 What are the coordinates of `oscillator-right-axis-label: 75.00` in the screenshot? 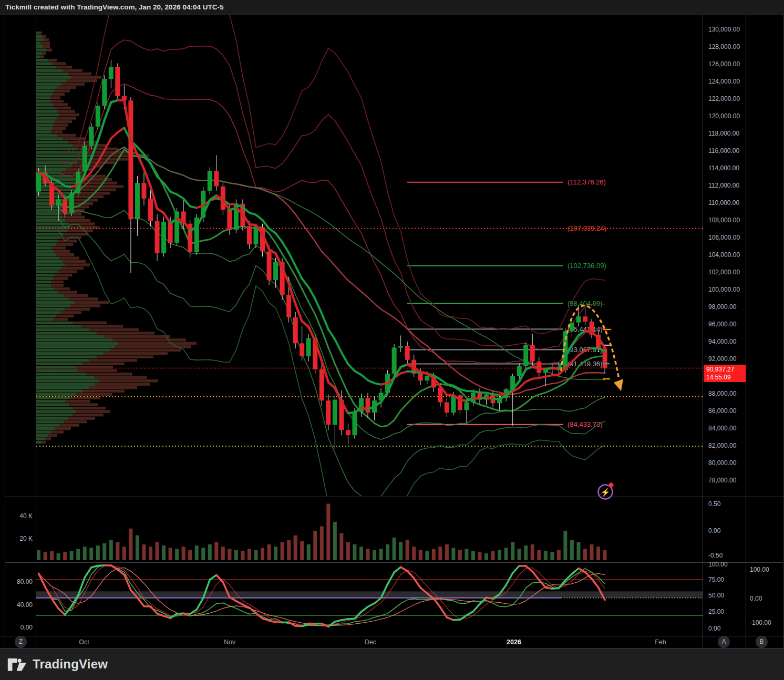 It's located at (716, 580).